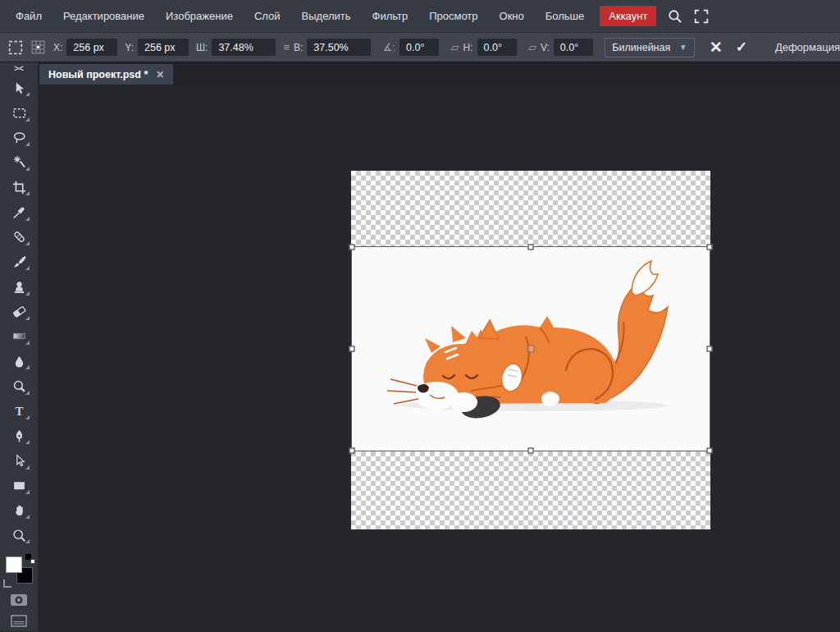 The height and width of the screenshot is (632, 840). I want to click on foreground-color-swatch, so click(14, 565).